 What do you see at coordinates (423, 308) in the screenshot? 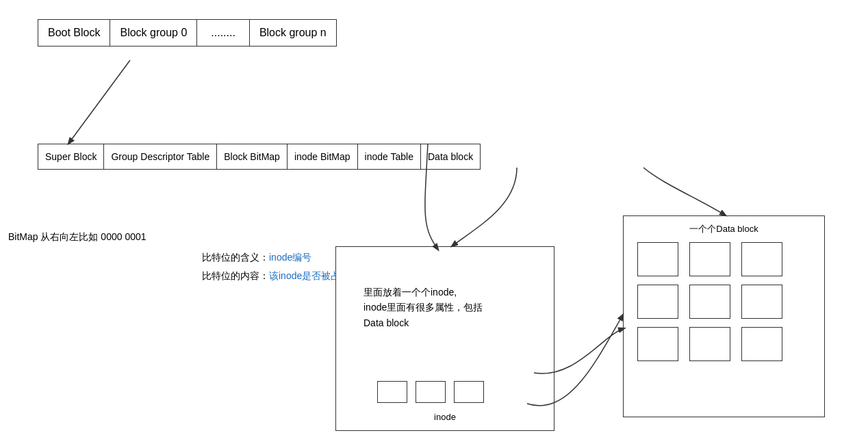
I see `inode-box-text: 里面放着一个个inode, inode里面有很多属性，包括 Data block` at bounding box center [423, 308].